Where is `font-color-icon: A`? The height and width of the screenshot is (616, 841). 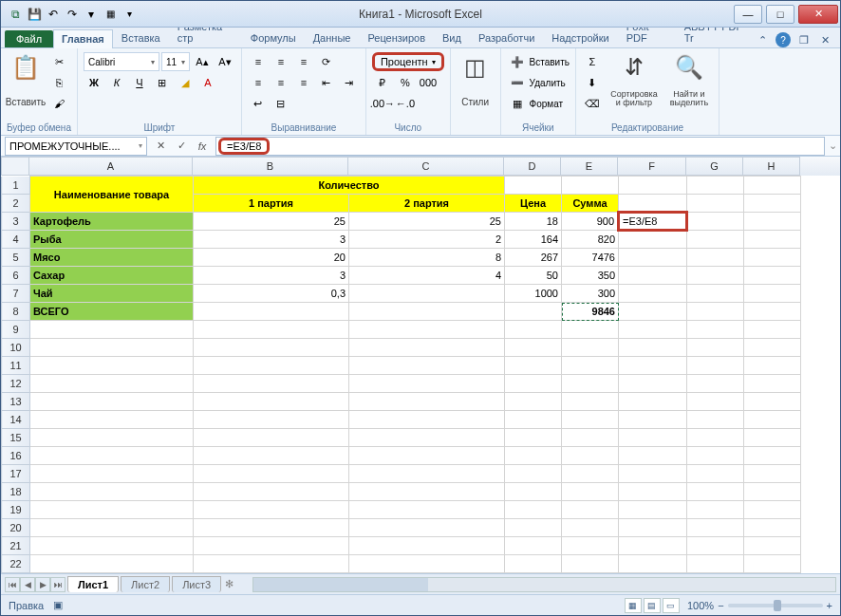
font-color-icon: A is located at coordinates (208, 83).